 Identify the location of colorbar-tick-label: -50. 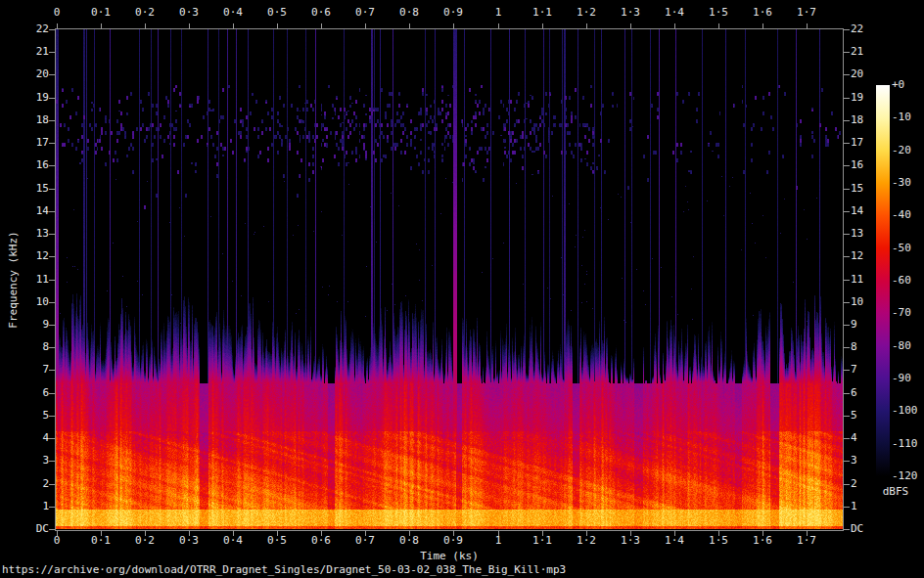
(901, 248).